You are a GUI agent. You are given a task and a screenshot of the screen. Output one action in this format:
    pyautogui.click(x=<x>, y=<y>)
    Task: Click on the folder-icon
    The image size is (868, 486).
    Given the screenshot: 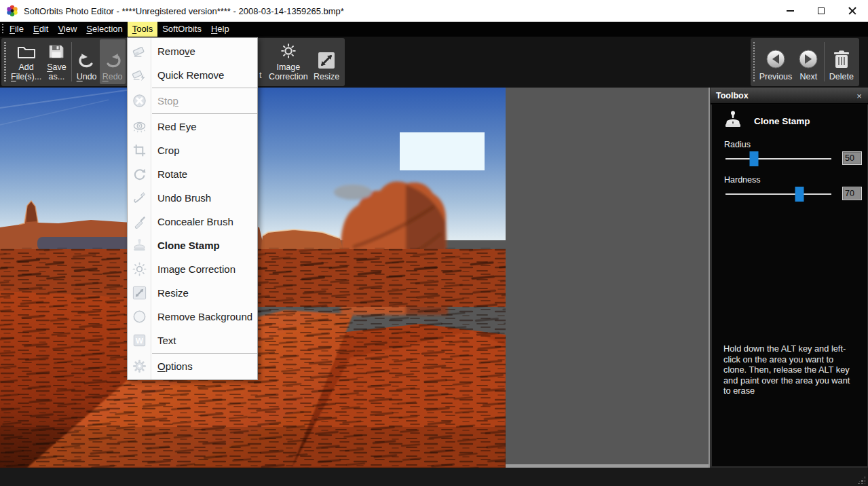 What is the action you would take?
    pyautogui.click(x=26, y=52)
    